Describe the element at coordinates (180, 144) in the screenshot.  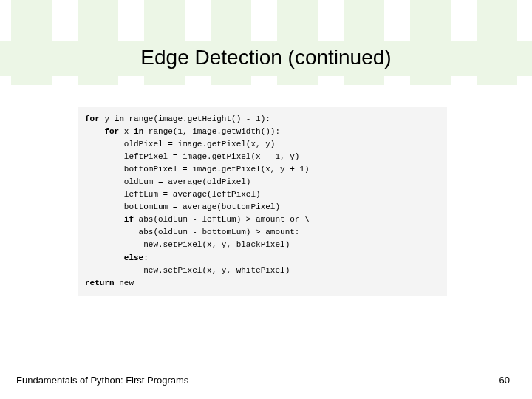
I see `code-text: oldPixel = image.getPixel(x, y)` at that location.